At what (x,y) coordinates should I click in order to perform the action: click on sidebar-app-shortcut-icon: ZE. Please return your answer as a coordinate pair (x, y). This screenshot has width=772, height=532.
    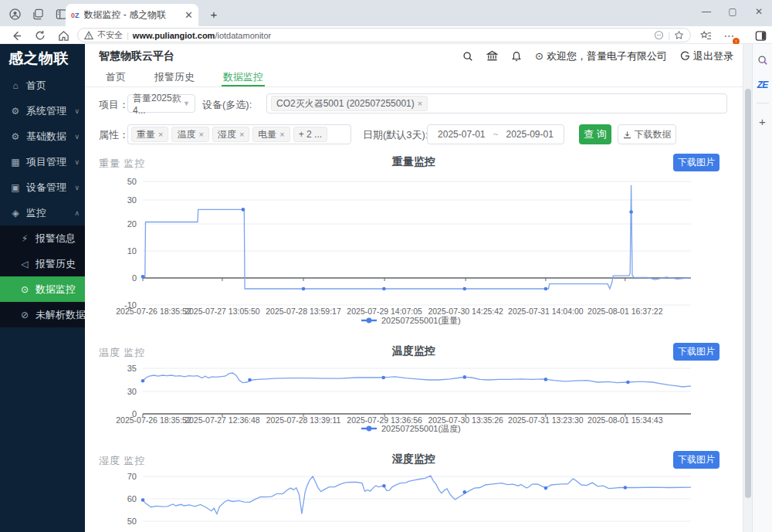
    Looking at the image, I should click on (763, 85).